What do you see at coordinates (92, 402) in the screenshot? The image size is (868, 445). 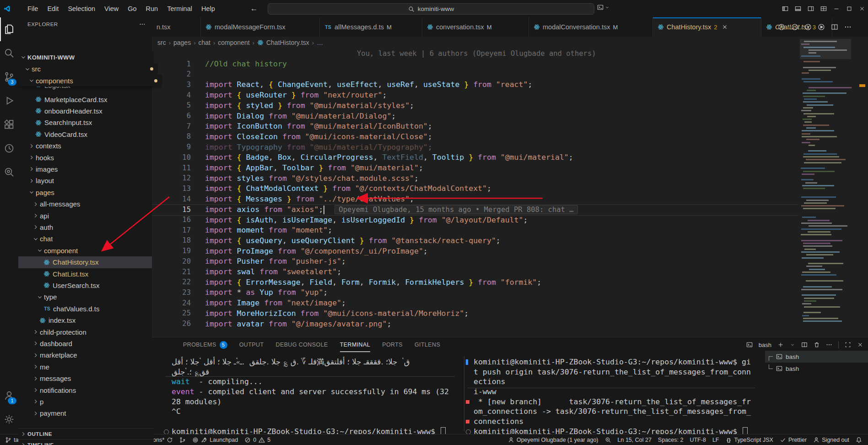 I see `explorer-item-p: p` at bounding box center [92, 402].